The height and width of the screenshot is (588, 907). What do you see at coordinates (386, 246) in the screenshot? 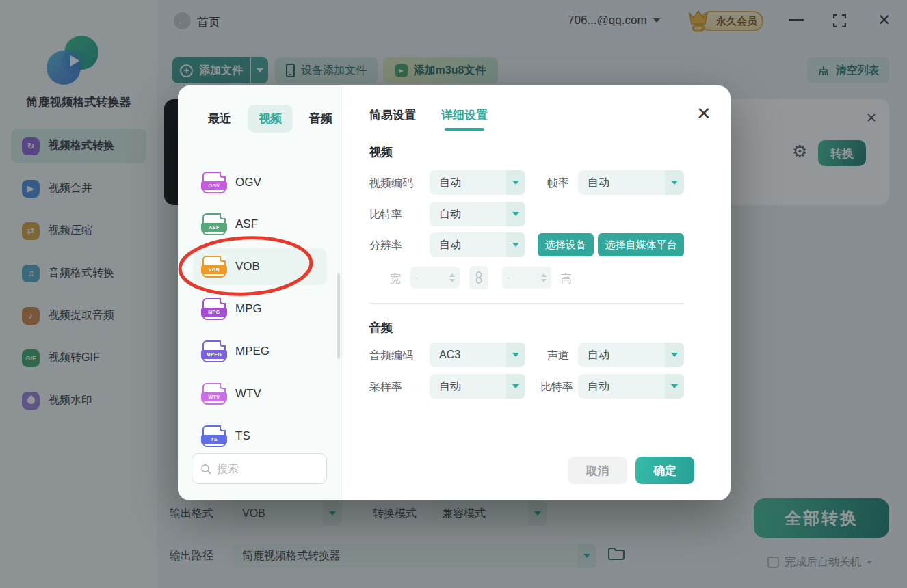
I see `resolution-label: 分辨率` at bounding box center [386, 246].